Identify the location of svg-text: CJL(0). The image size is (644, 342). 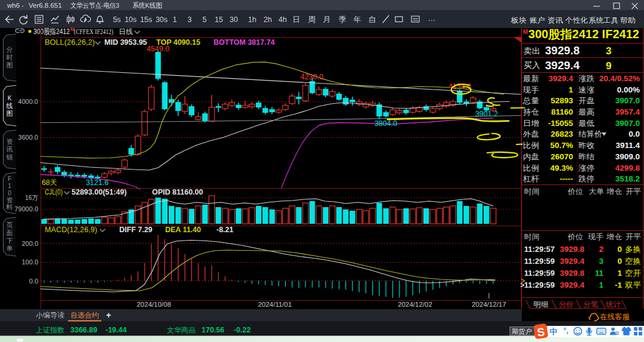
(54, 192).